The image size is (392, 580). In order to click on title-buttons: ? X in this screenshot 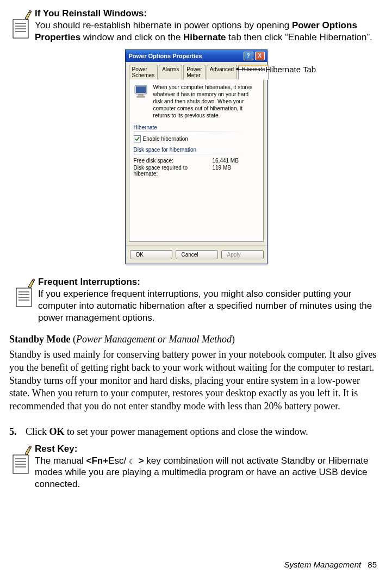, I will do `click(254, 56)`.